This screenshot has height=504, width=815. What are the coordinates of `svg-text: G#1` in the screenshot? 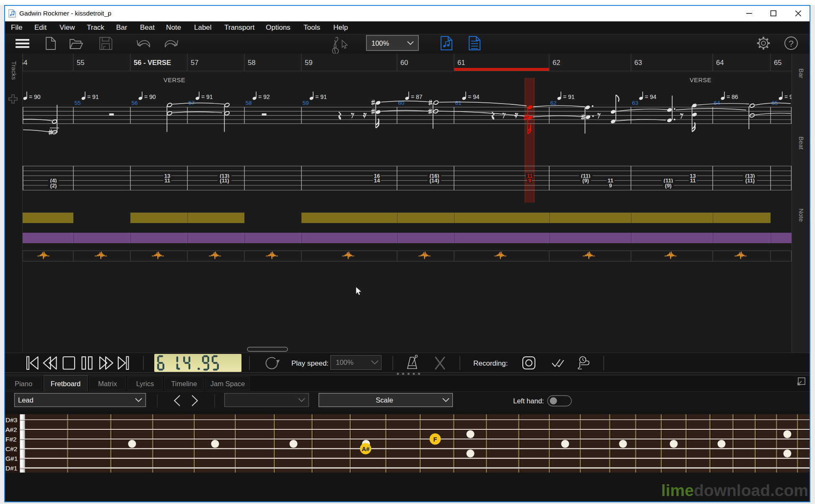 It's located at (12, 459).